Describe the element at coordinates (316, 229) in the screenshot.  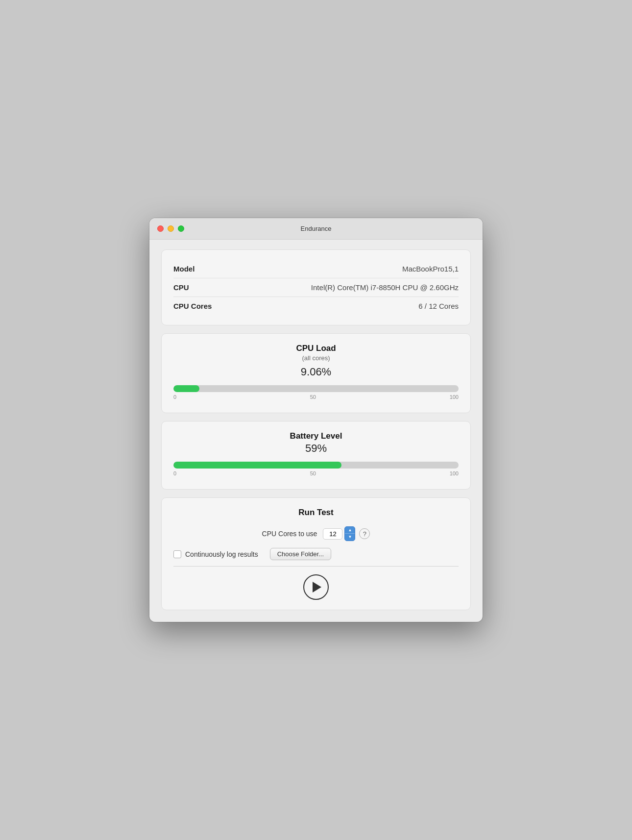
I see `titlebar: Endurance` at that location.